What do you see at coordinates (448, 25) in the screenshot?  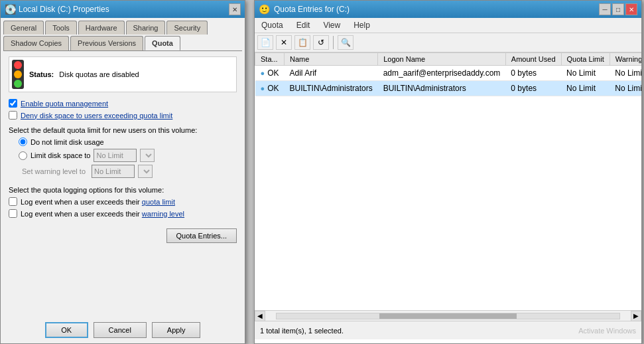 I see `menu-bar: Quota Edit View Help` at bounding box center [448, 25].